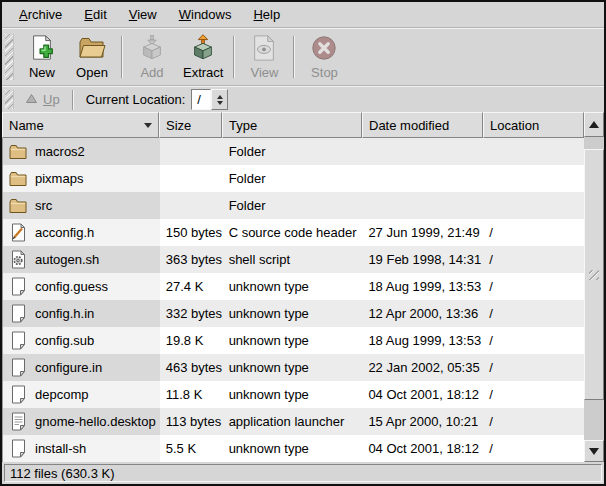 The image size is (606, 486). Describe the element at coordinates (192, 340) in the screenshot. I see `file-size: 19.8 K` at that location.